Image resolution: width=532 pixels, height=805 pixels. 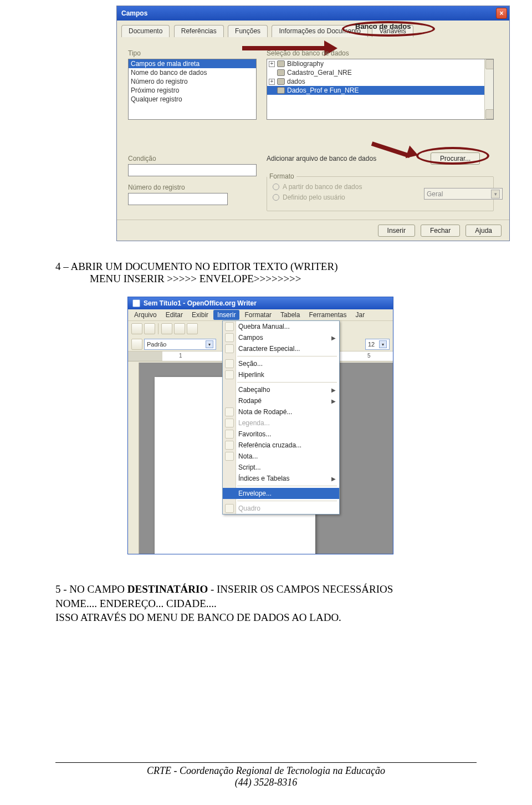 I want to click on type-listbox: Campos de mala direta Nome do banco de d…, so click(x=192, y=89).